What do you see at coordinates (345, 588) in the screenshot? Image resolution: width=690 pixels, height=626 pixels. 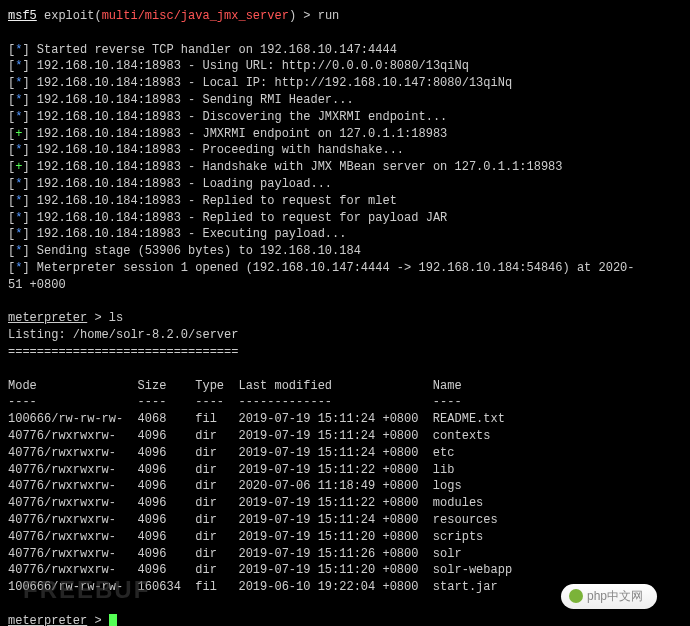 I see `table-row: 100666/rw-rw-rw- 160634 fil 2019-06-10 1…` at bounding box center [345, 588].